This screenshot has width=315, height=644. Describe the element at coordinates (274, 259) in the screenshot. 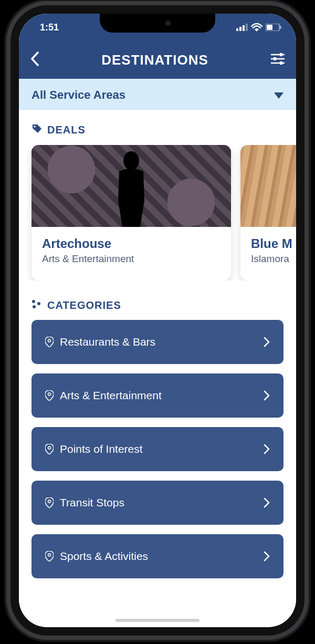

I see `deal-subtitle: Islamora` at that location.